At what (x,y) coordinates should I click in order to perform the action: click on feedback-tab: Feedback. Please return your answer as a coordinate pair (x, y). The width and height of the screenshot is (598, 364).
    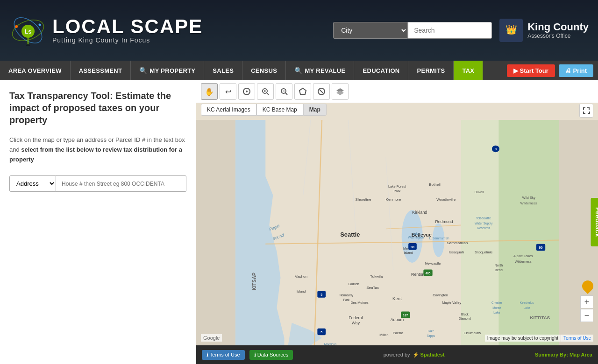
    Looking at the image, I should click on (594, 222).